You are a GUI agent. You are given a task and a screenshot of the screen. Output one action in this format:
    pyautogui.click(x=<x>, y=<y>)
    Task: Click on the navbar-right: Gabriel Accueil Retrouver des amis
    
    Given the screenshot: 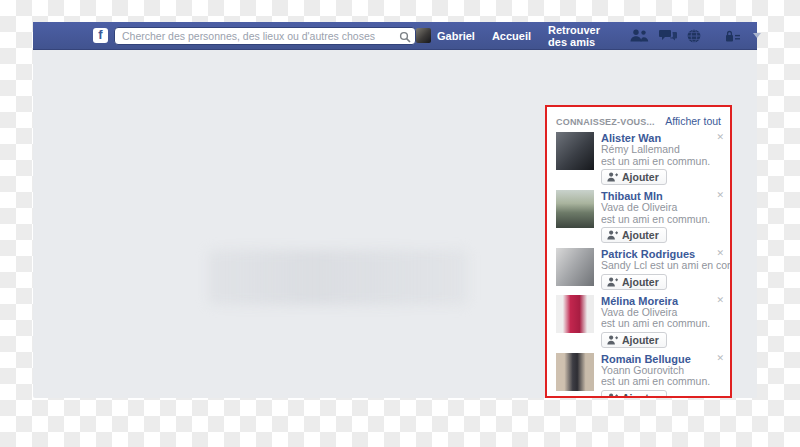 What is the action you would take?
    pyautogui.click(x=588, y=36)
    